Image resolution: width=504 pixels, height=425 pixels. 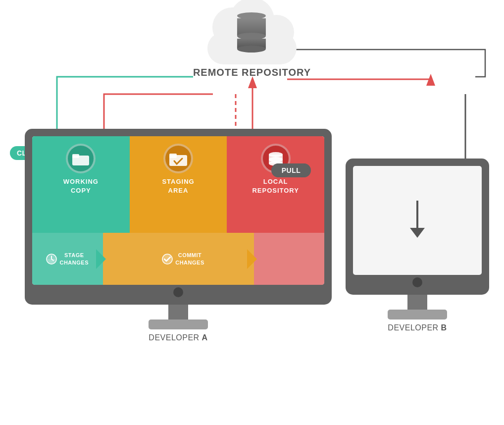 I want to click on working-copy-zone: WORKINGCOPY, so click(x=81, y=184).